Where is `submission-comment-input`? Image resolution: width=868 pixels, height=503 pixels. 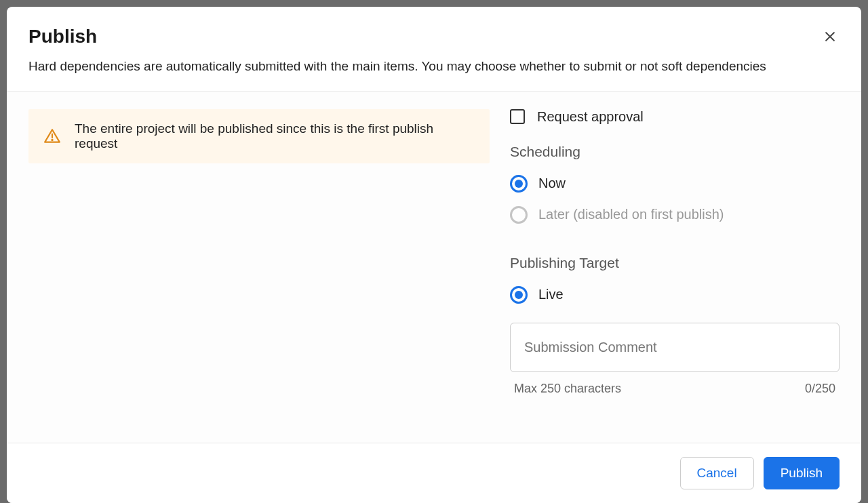 submission-comment-input is located at coordinates (675, 347).